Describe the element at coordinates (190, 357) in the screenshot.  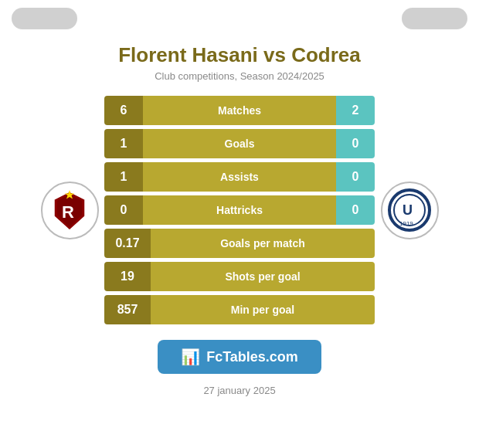
I see `fctables-icon: 📊` at that location.